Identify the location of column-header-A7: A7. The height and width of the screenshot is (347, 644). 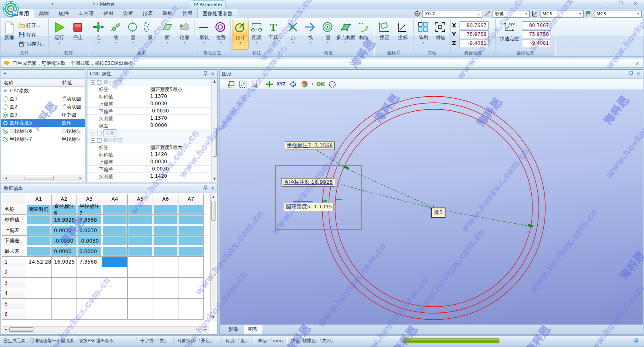
(191, 199).